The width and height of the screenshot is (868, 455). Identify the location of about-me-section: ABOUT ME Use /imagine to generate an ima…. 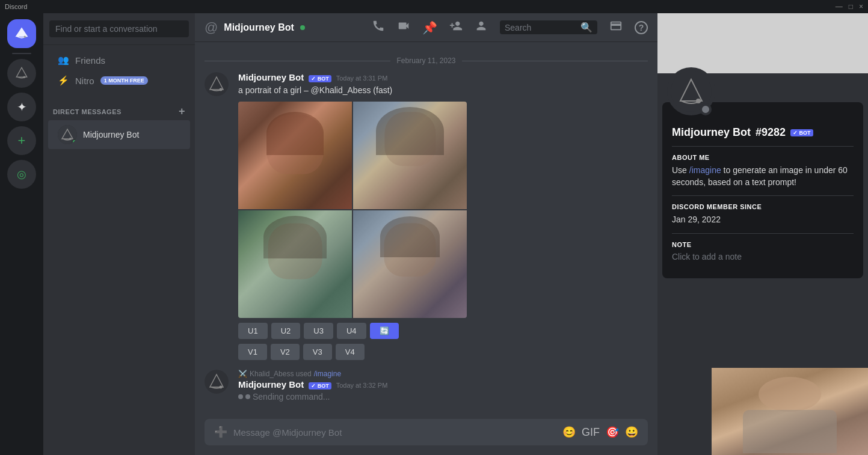
(763, 171).